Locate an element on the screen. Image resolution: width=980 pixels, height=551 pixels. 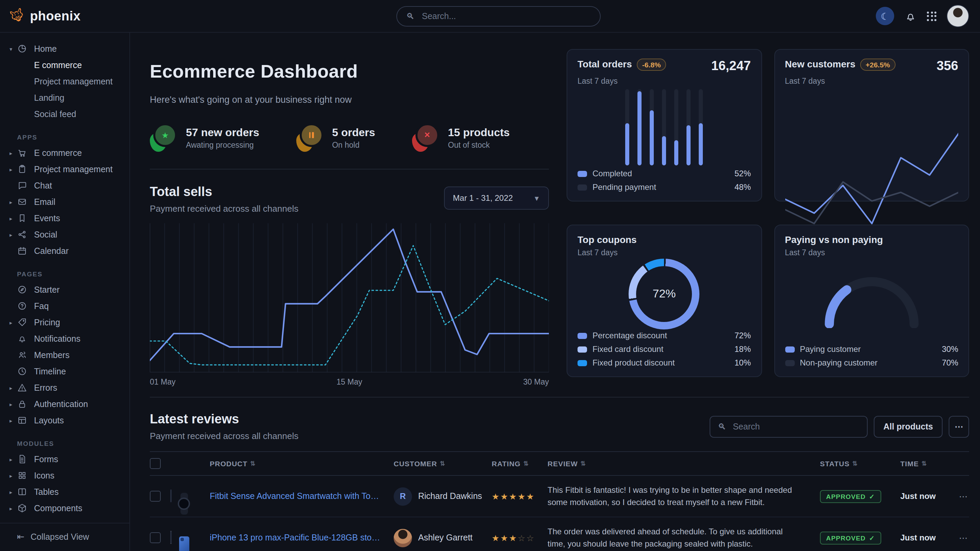
sidebar-item-calendar: Calendar is located at coordinates (65, 251).